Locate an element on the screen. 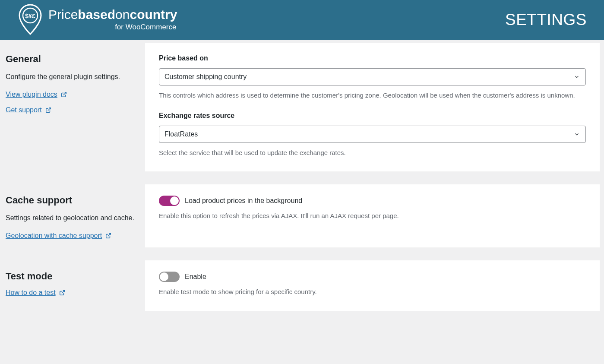 The height and width of the screenshot is (364, 604). toggle-label: Enable is located at coordinates (196, 277).